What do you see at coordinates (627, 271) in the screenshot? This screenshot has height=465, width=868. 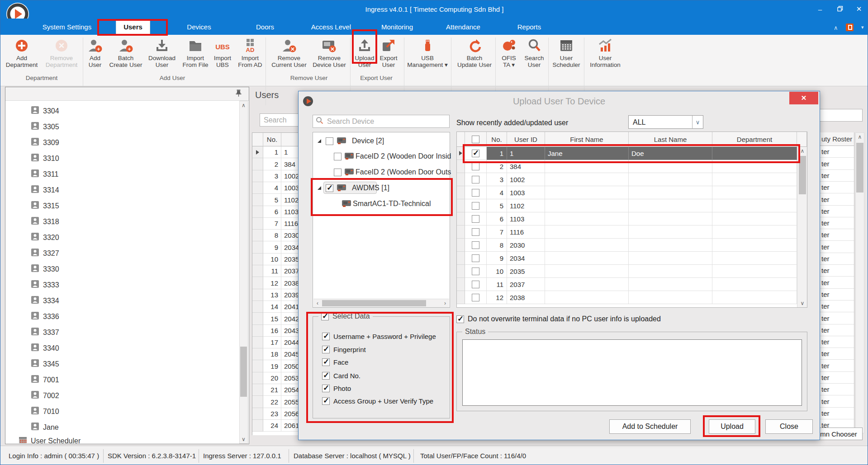 I see `dialog-user-row: 102035` at bounding box center [627, 271].